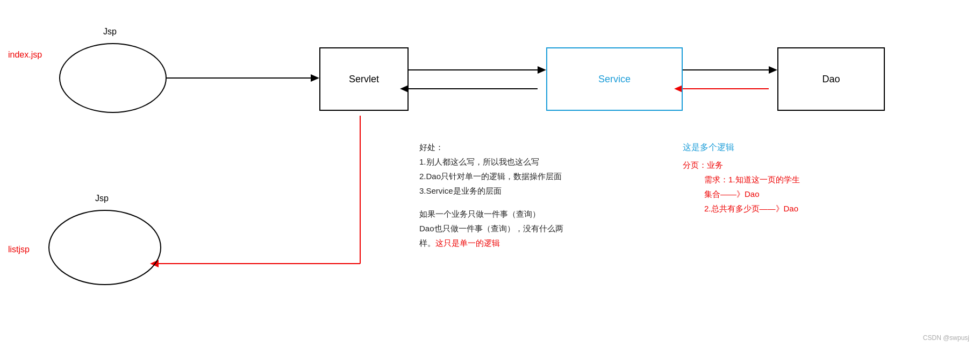  Describe the element at coordinates (614, 80) in the screenshot. I see `service-label: Service` at that location.